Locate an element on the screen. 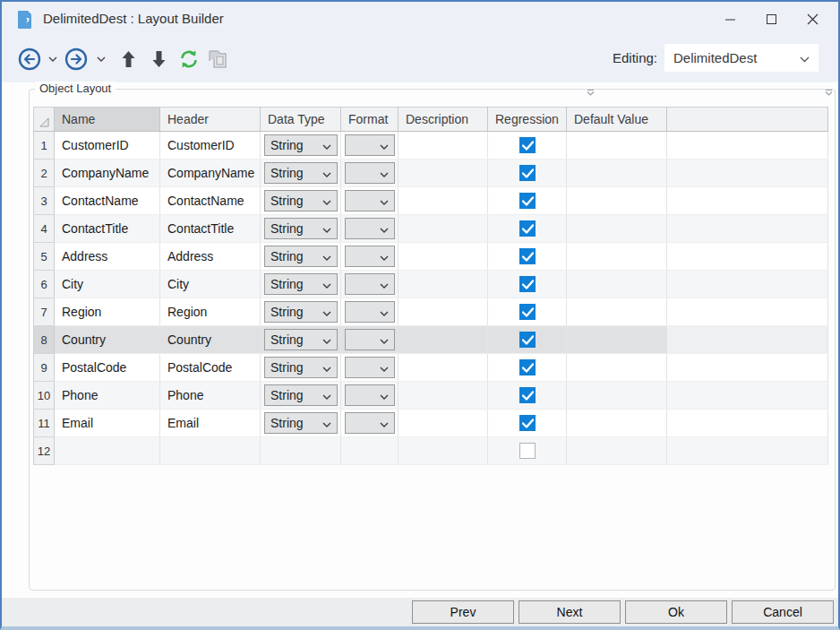  refresh-button is located at coordinates (189, 59).